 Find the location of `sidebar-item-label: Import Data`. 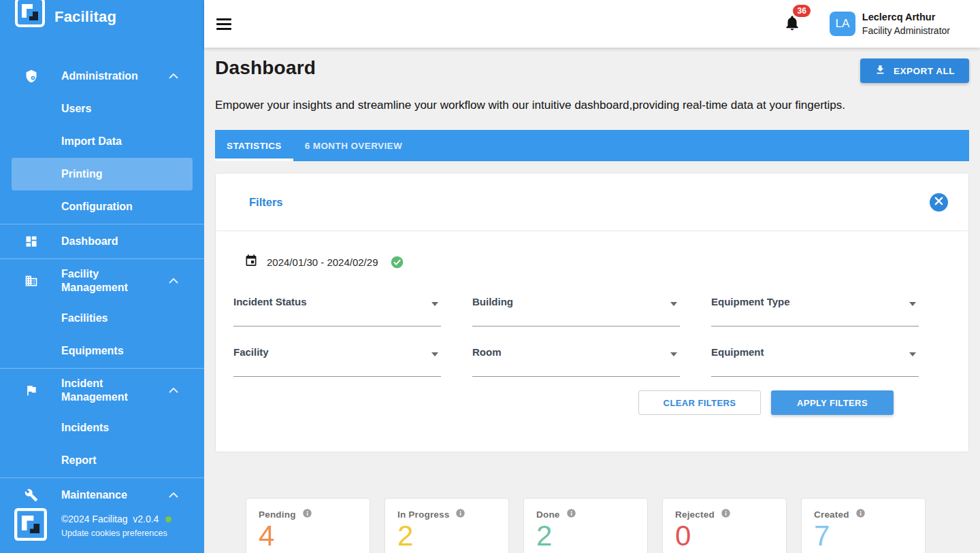

sidebar-item-label: Import Data is located at coordinates (91, 141).